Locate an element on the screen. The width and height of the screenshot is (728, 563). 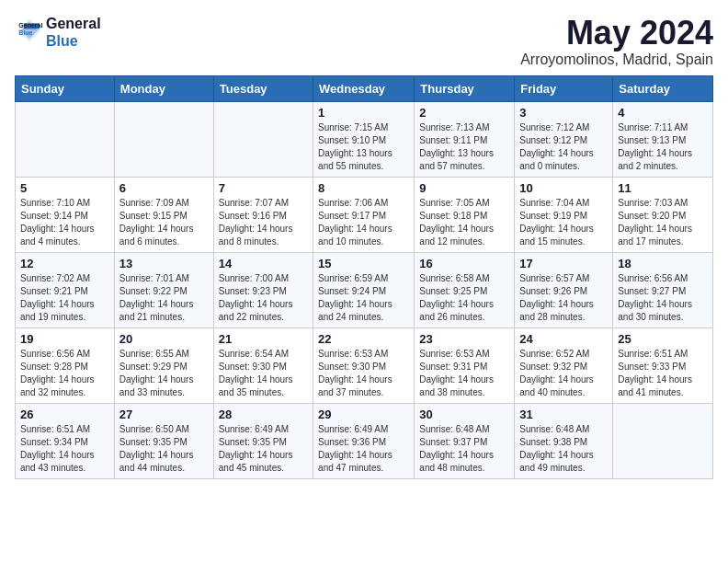
day-info: Sunrise: 6:58 AM Sunset: 9:25 PM Dayligh… is located at coordinates (464, 298).